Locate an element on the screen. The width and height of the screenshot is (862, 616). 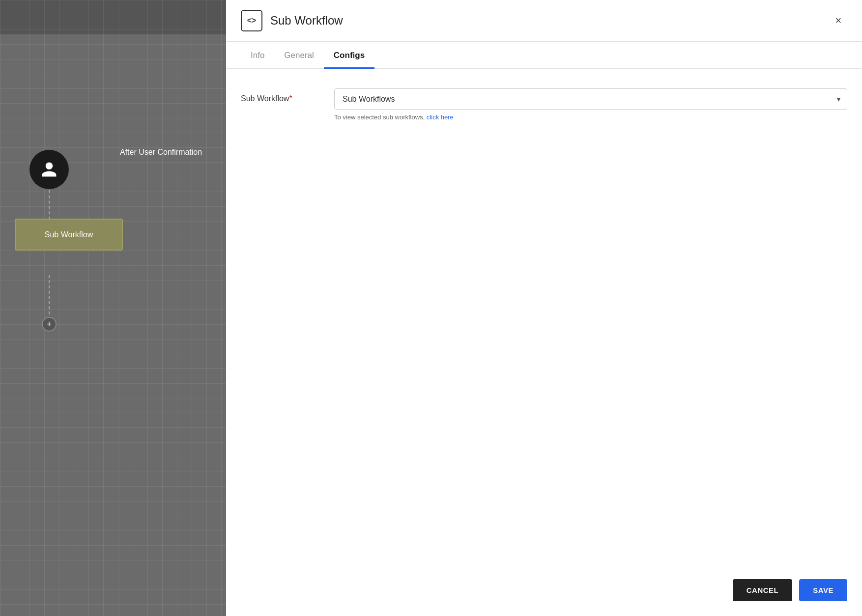
click-here-link: click here is located at coordinates (440, 117).